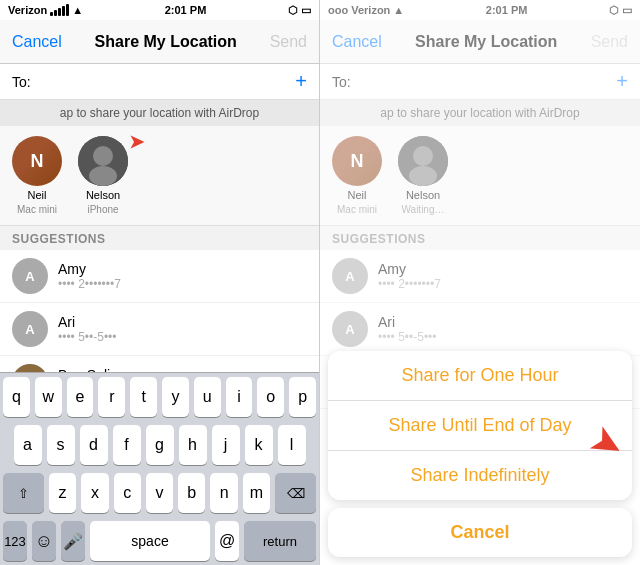 The image size is (640, 565). I want to click on list-item: A Amy •••• 2•••••••7, so click(160, 276).